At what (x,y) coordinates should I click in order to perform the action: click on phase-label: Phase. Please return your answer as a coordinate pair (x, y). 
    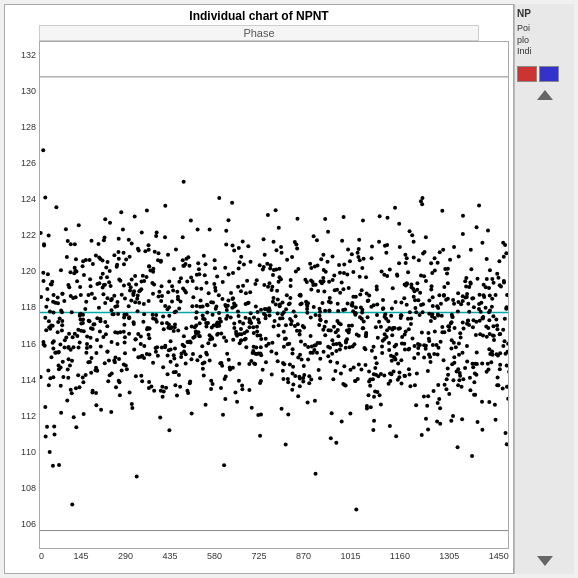
    Looking at the image, I should click on (259, 33).